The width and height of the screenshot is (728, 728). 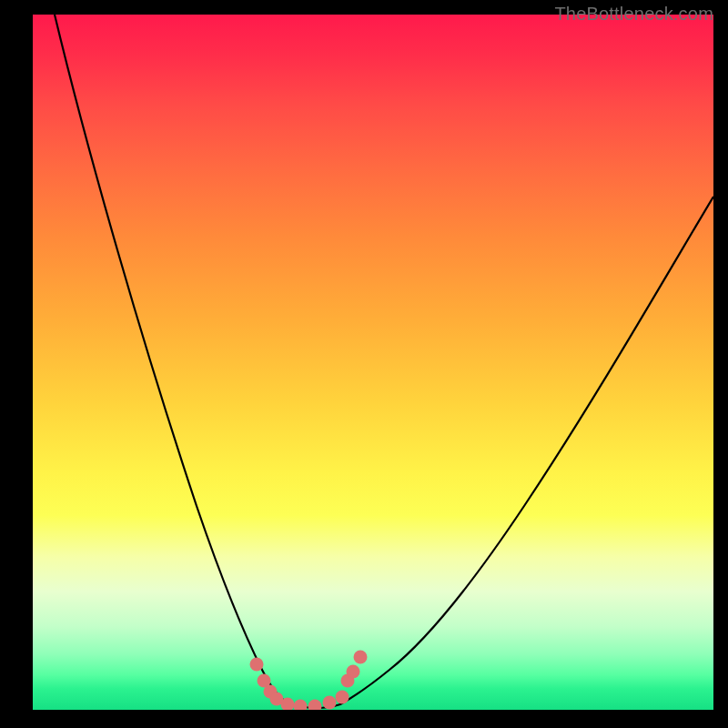 I want to click on watermark-text: TheBottleneck.com, so click(x=633, y=15).